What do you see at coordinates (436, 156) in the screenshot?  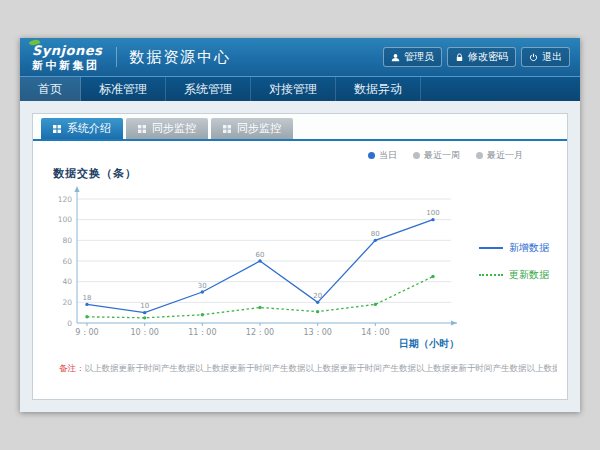 I see `filter-last-week: 最近一周` at bounding box center [436, 156].